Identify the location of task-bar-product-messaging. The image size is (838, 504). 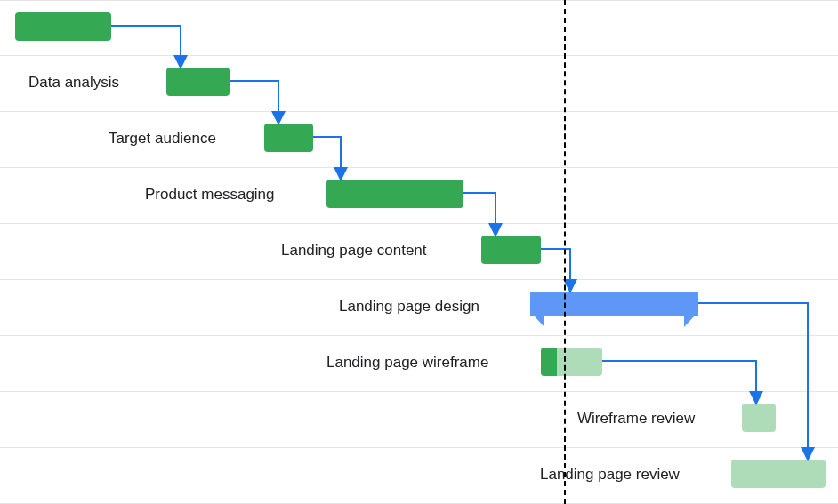
(395, 194).